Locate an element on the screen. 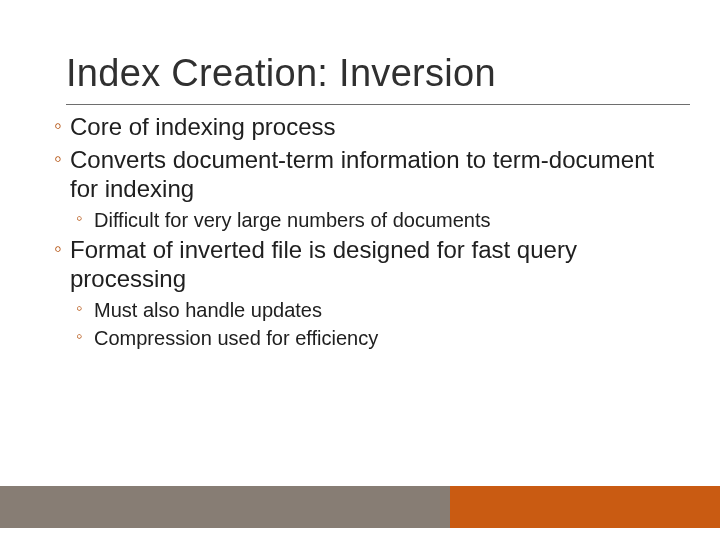 The width and height of the screenshot is (720, 540). slide-title: Index Creation: Inversion is located at coordinates (363, 74).